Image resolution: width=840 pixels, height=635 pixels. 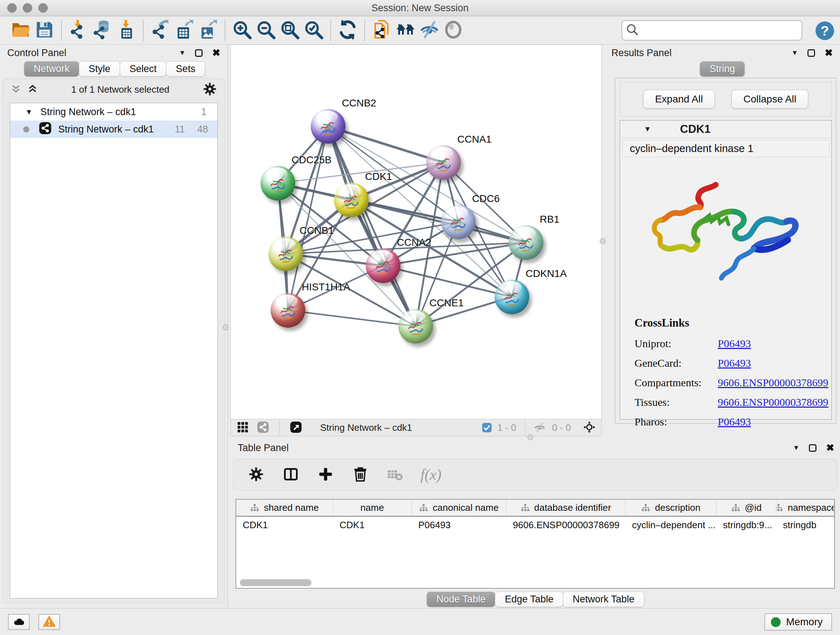 What do you see at coordinates (360, 475) in the screenshot?
I see `delete-columns-button` at bounding box center [360, 475].